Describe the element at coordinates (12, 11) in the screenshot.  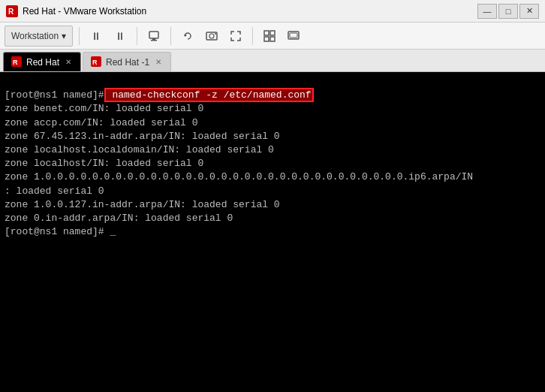
I see `app-icon: R` at that location.